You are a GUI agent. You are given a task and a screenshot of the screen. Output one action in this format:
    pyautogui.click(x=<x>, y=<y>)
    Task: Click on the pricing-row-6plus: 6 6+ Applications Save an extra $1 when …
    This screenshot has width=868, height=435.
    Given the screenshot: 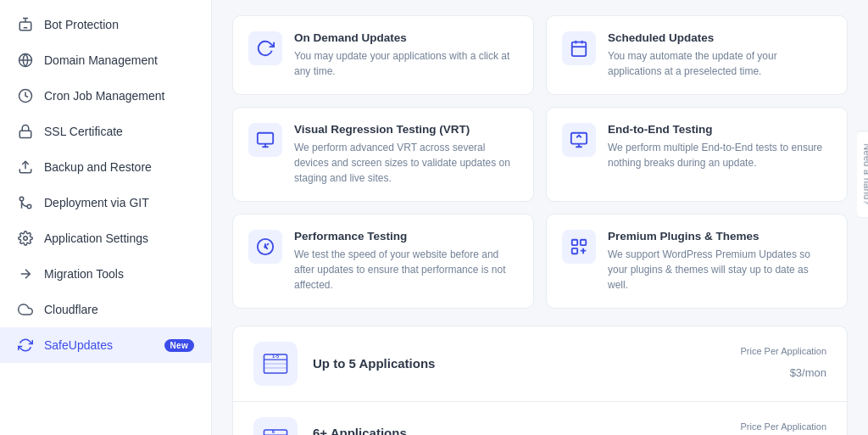 What is the action you would take?
    pyautogui.click(x=540, y=418)
    